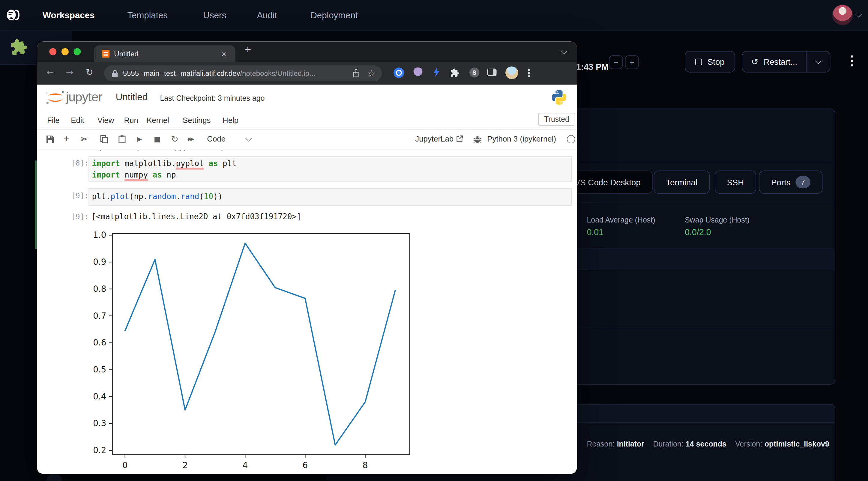  I want to click on kernel-name: Python 3 (ipykernel), so click(522, 139).